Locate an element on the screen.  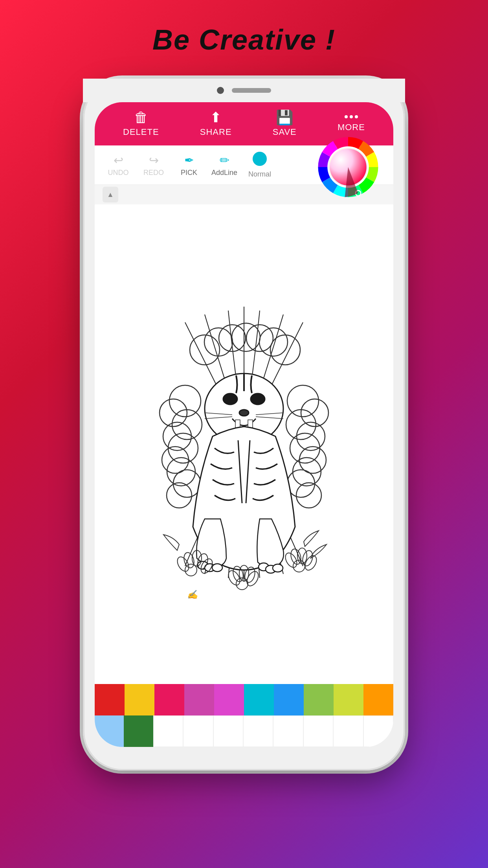
share-button: ⬆ SHARE is located at coordinates (216, 124).